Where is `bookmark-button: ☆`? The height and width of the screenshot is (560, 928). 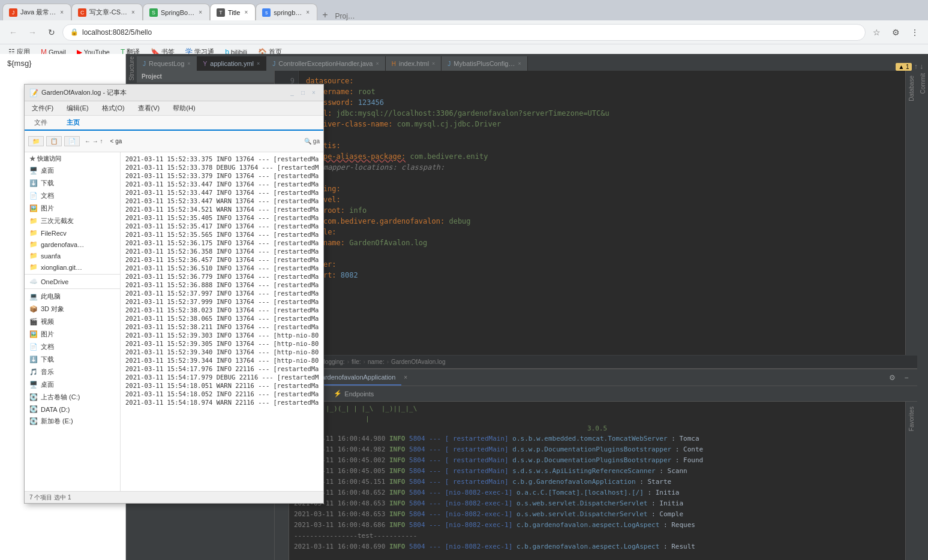 bookmark-button: ☆ is located at coordinates (876, 32).